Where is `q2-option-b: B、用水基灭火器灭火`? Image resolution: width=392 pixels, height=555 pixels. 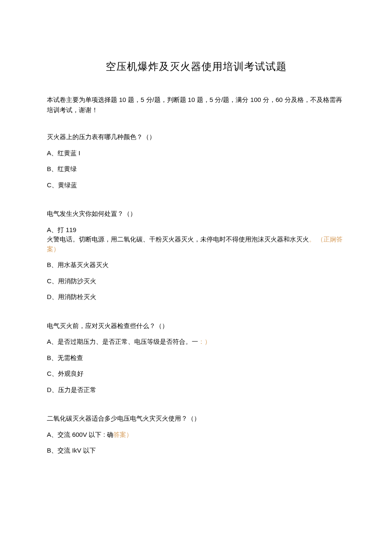
q2-option-b: B、用水基灭火器灭火 is located at coordinates (196, 265).